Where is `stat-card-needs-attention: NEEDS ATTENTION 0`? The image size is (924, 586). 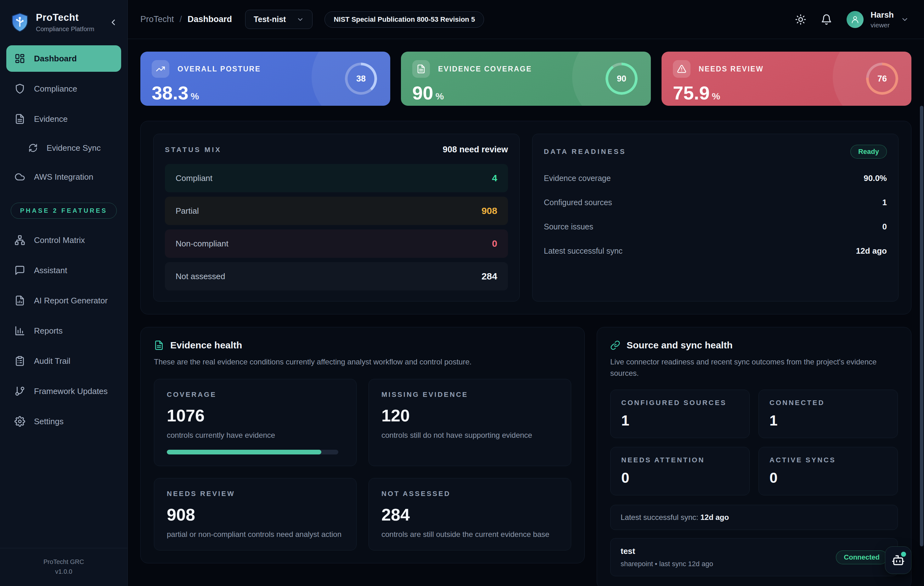 stat-card-needs-attention: NEEDS ATTENTION 0 is located at coordinates (680, 471).